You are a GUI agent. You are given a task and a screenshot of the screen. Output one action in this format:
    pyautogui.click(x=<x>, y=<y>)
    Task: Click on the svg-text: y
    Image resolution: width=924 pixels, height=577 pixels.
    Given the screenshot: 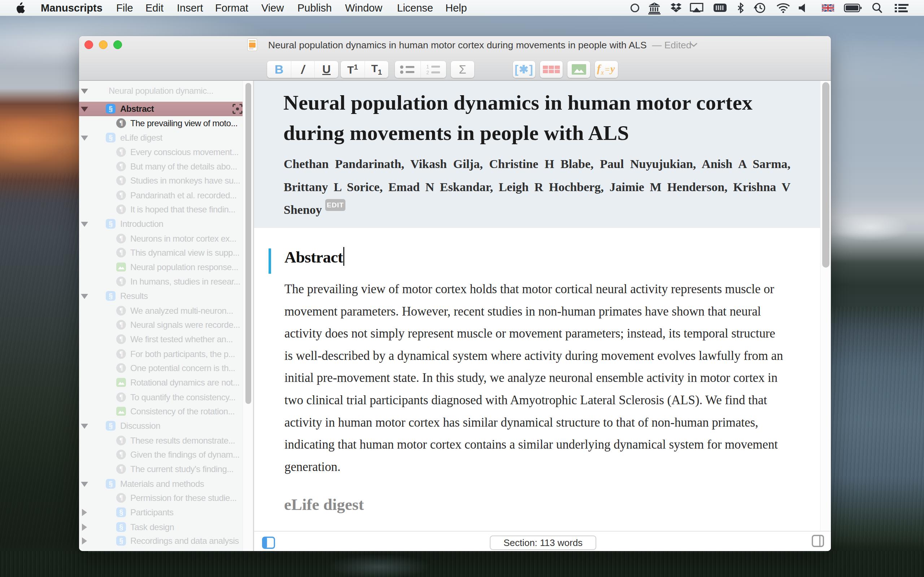 What is the action you would take?
    pyautogui.click(x=612, y=69)
    